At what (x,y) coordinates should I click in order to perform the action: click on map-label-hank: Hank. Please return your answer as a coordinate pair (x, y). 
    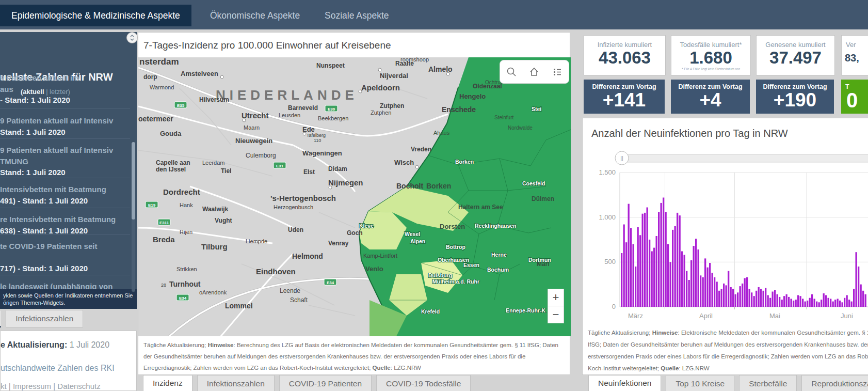
    Looking at the image, I should click on (186, 205).